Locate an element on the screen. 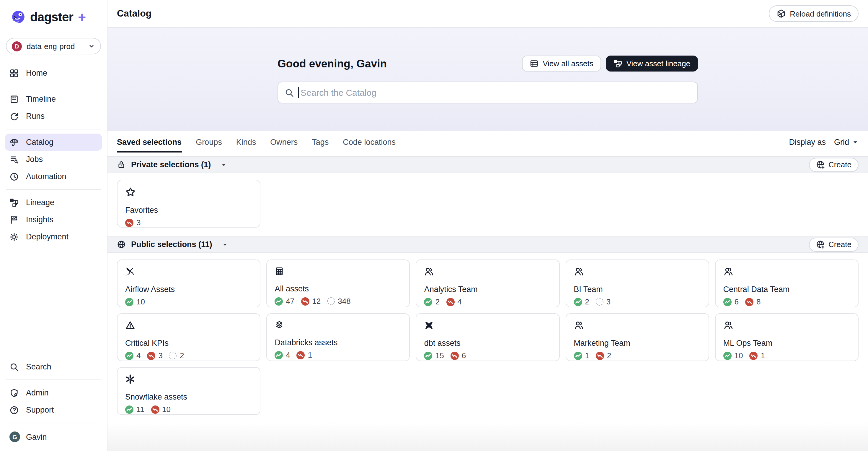 Image resolution: width=868 pixels, height=451 pixels. sidebar-item-runs: Runs is located at coordinates (53, 116).